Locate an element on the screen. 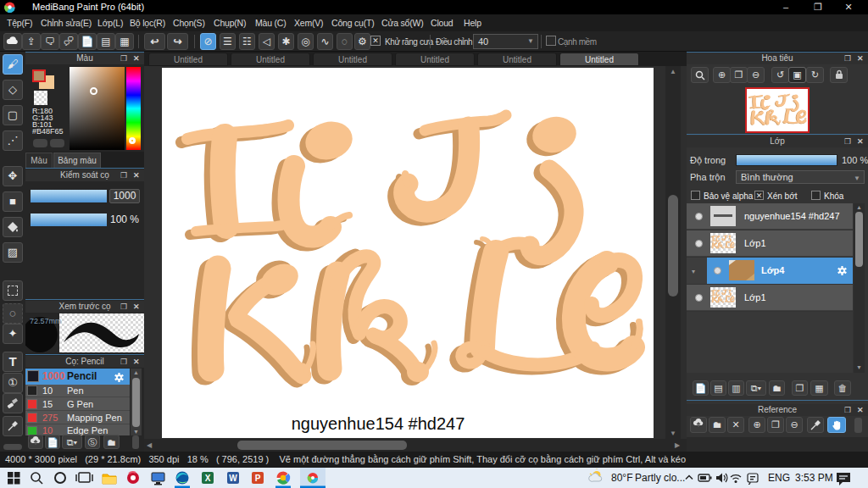 This screenshot has height=488, width=868. svg-text: ENG is located at coordinates (779, 478).